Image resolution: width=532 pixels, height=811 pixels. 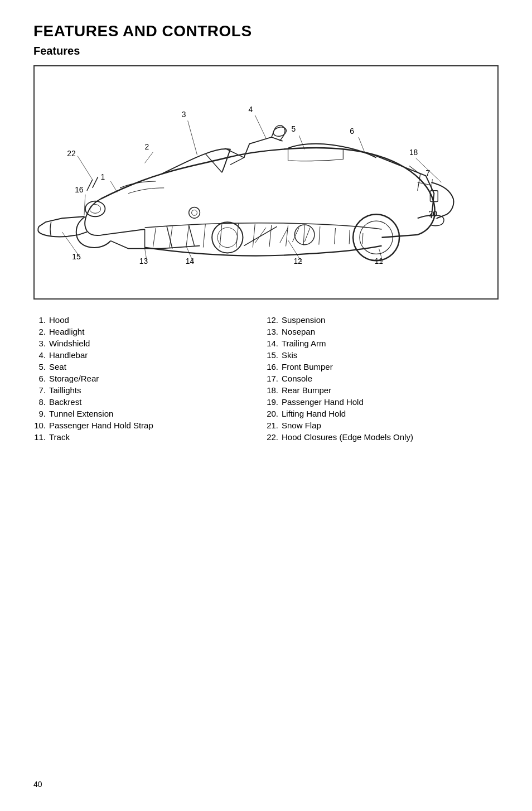 What do you see at coordinates (149, 379) in the screenshot?
I see `parts-list-left: 1.Hood2.Headlight3.Windshield4.Handlebar…` at bounding box center [149, 379].